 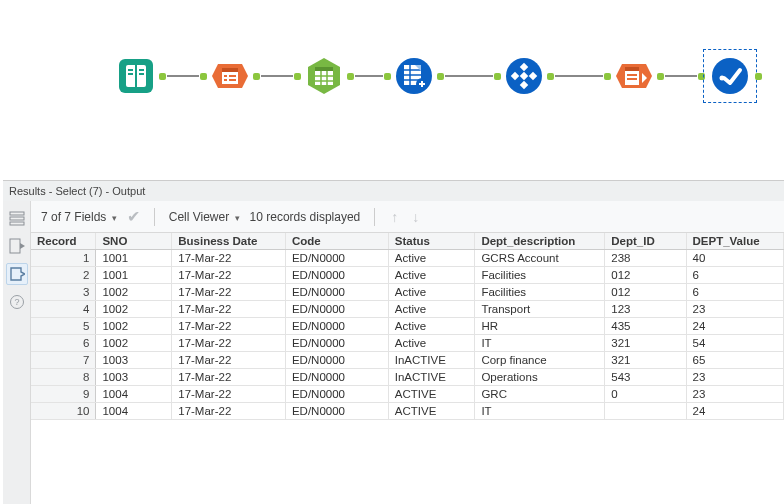 What do you see at coordinates (64, 276) in the screenshot?
I see `cell-record: 2` at bounding box center [64, 276].